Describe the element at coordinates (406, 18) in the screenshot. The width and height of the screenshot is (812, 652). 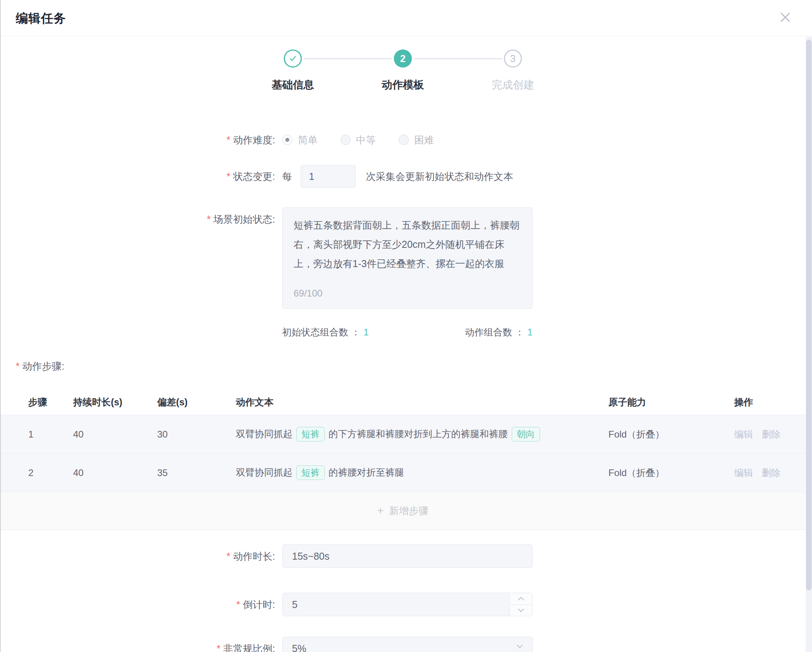
I see `dialog-header: 编辑任务` at that location.